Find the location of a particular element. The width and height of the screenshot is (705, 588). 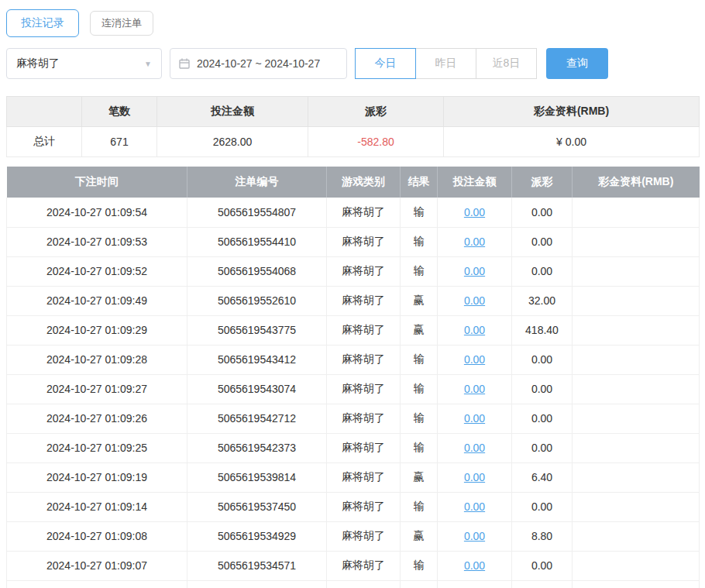

col-header-bet-id: 注单编号 is located at coordinates (257, 182).